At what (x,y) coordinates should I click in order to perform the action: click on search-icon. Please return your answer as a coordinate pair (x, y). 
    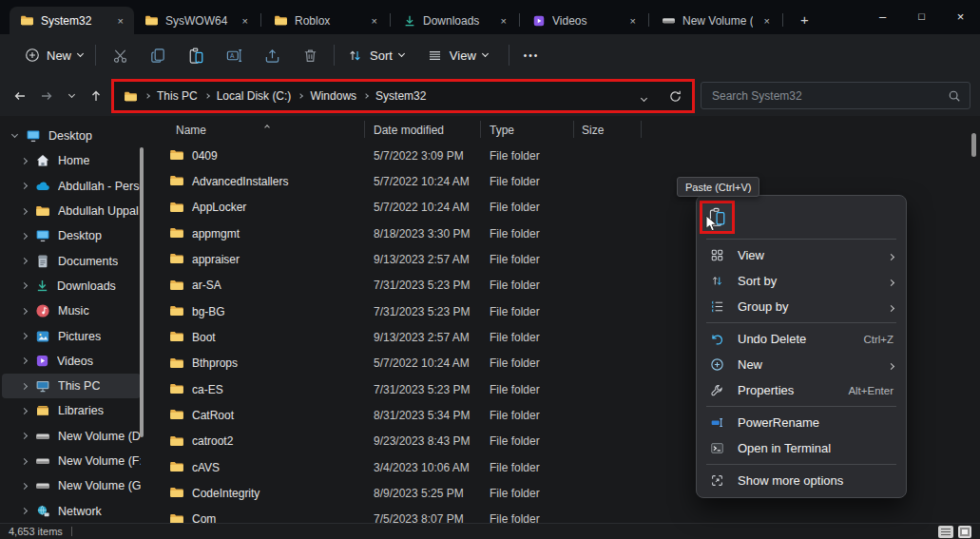
    Looking at the image, I should click on (954, 96).